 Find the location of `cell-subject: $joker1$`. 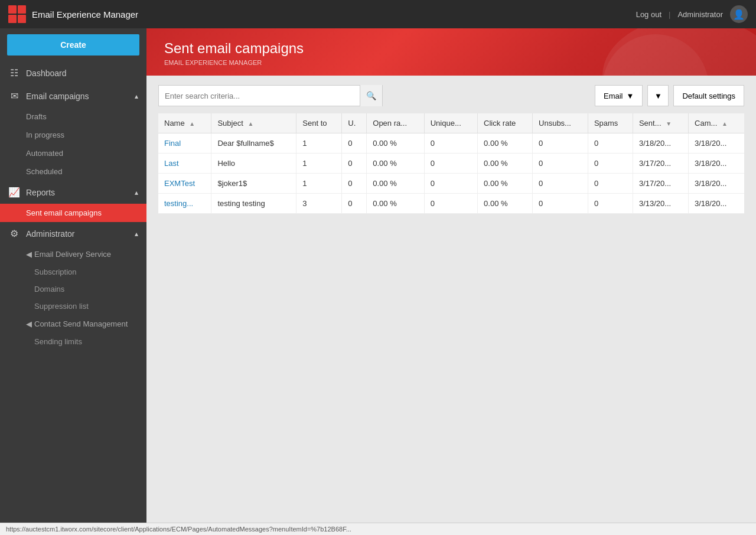

cell-subject: $joker1$ is located at coordinates (254, 184).